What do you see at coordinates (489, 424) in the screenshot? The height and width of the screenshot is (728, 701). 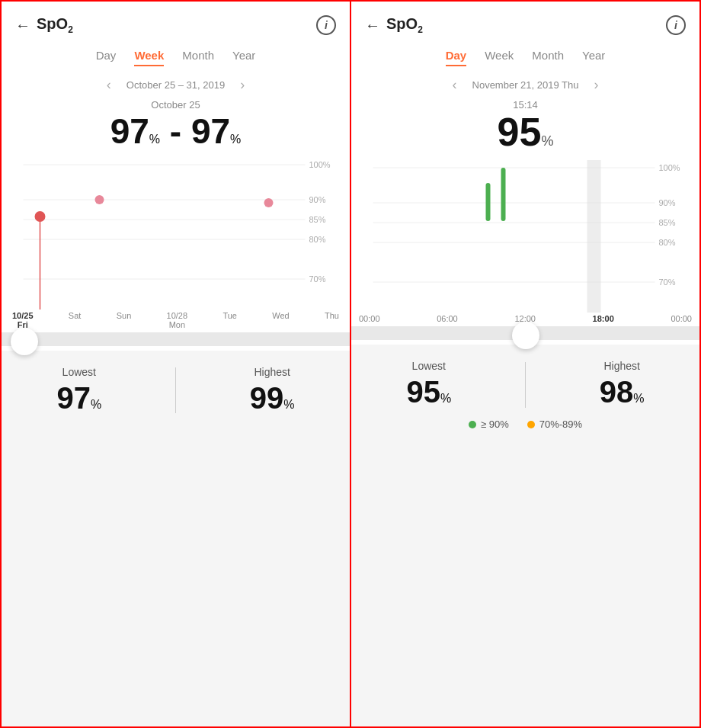 I see `right-legend-green: ≥ 90%` at bounding box center [489, 424].